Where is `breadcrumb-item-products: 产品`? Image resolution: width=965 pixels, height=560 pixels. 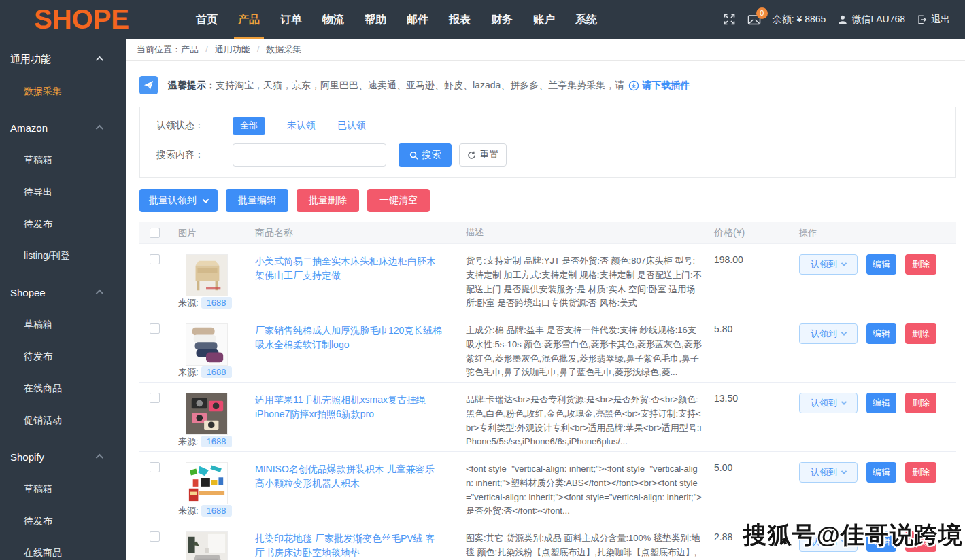 breadcrumb-item-products: 产品 is located at coordinates (190, 49).